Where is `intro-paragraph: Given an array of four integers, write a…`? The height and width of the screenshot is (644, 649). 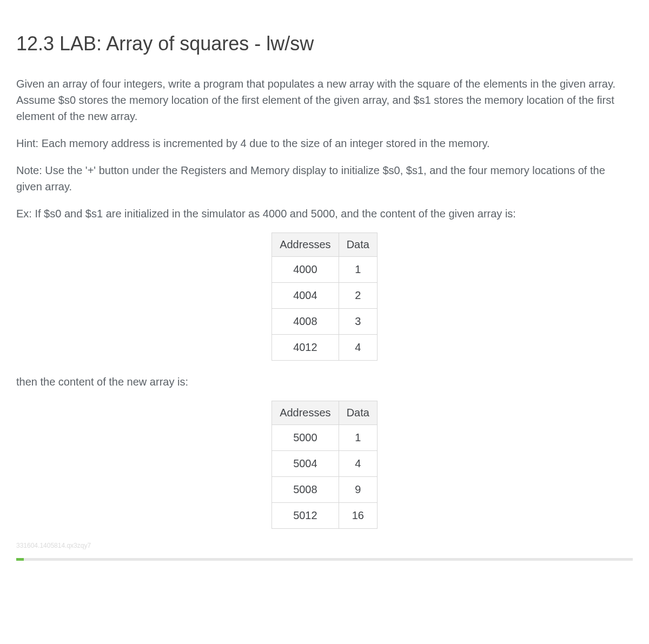 intro-paragraph: Given an array of four integers, write a… is located at coordinates (325, 100).